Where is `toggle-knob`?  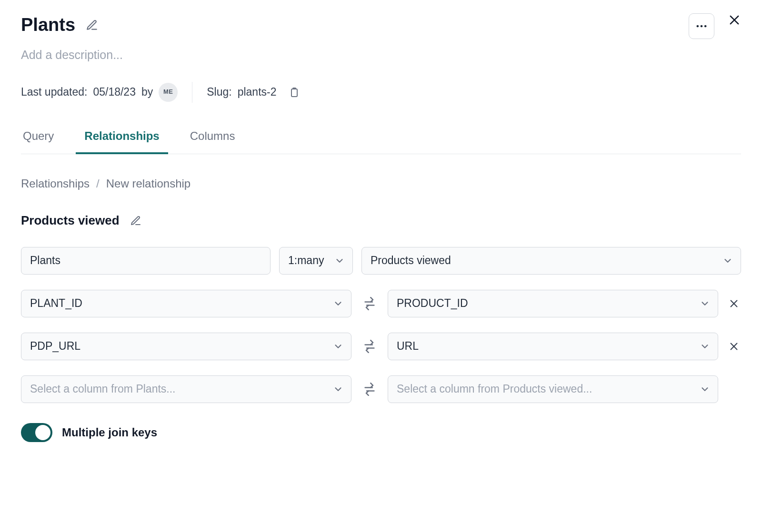
toggle-knob is located at coordinates (43, 433).